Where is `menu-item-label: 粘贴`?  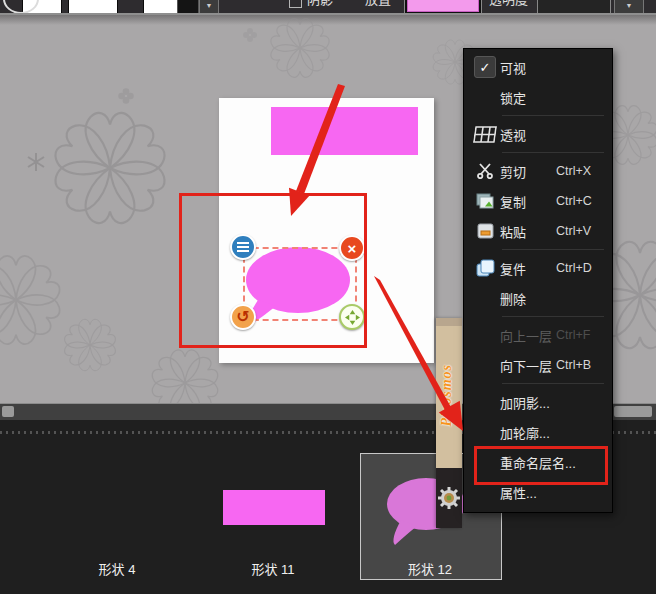 menu-item-label: 粘贴 is located at coordinates (528, 232).